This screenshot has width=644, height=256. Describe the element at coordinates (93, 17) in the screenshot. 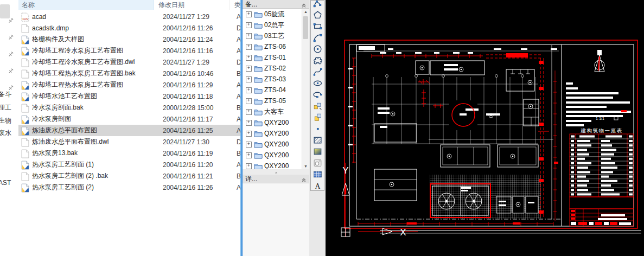

I see `file-name: acad` at that location.